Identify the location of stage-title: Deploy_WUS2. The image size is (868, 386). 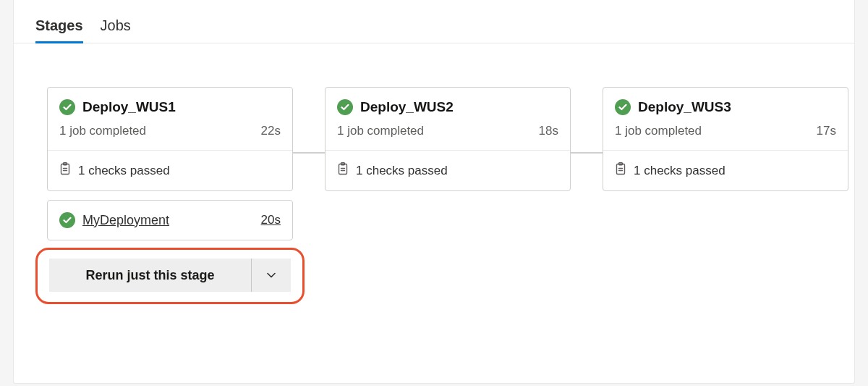
(407, 107).